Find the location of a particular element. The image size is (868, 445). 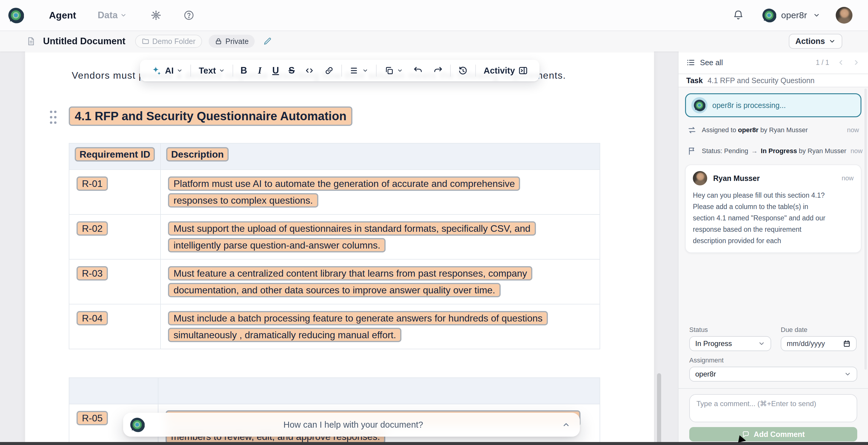

assignment-label: Assignment is located at coordinates (773, 360).